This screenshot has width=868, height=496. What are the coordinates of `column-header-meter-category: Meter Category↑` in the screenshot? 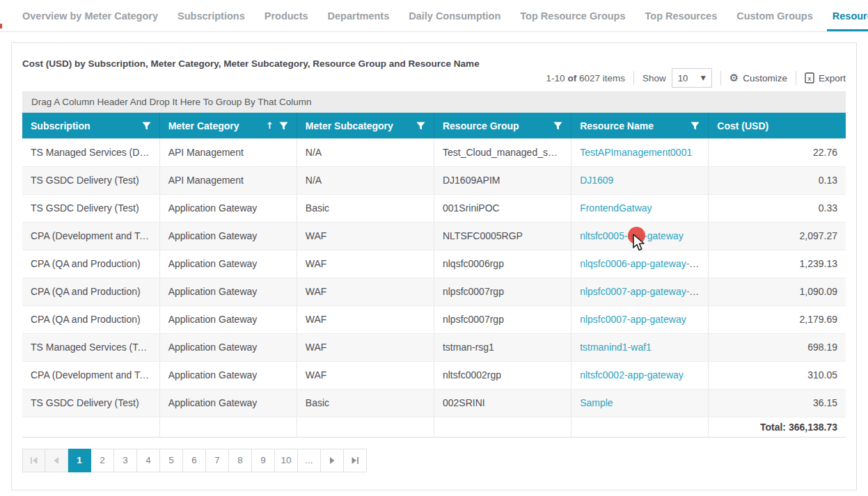 It's located at (228, 125).